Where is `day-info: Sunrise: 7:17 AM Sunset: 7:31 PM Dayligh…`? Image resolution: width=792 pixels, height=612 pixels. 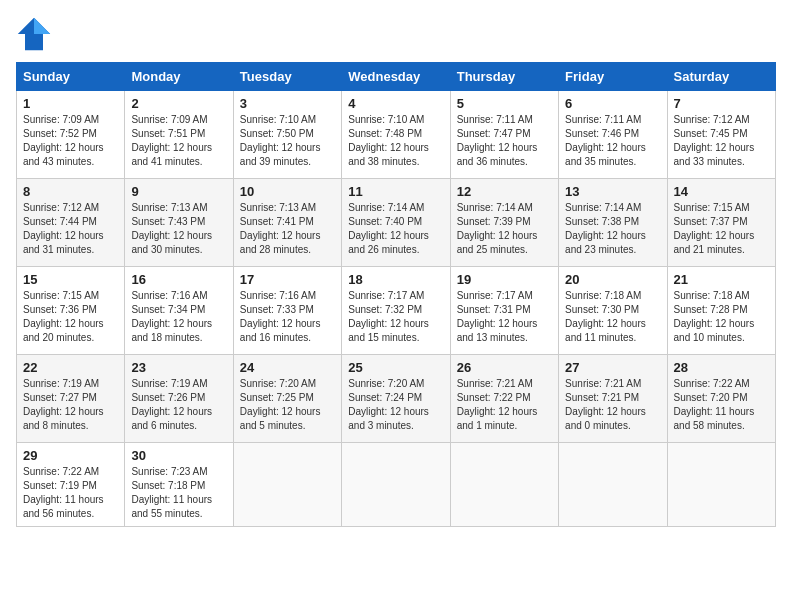
day-info: Sunrise: 7:17 AM Sunset: 7:31 PM Dayligh… is located at coordinates (504, 317).